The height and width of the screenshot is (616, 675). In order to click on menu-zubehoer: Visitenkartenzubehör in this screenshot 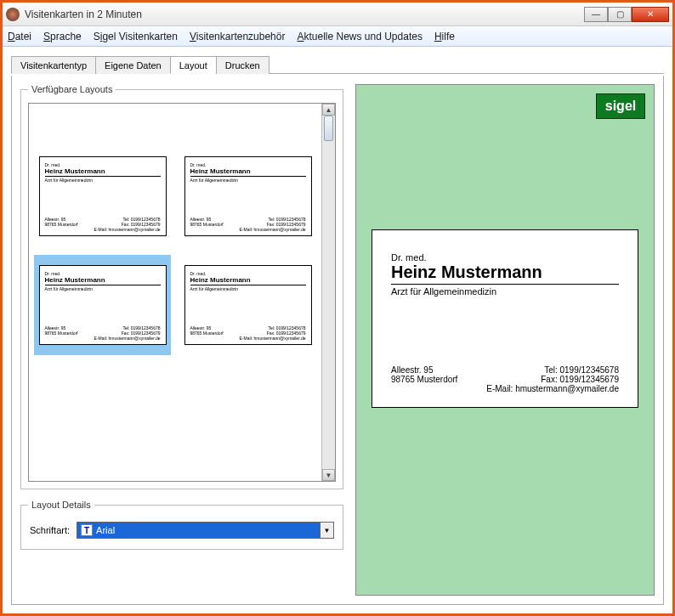, I will do `click(238, 37)`.